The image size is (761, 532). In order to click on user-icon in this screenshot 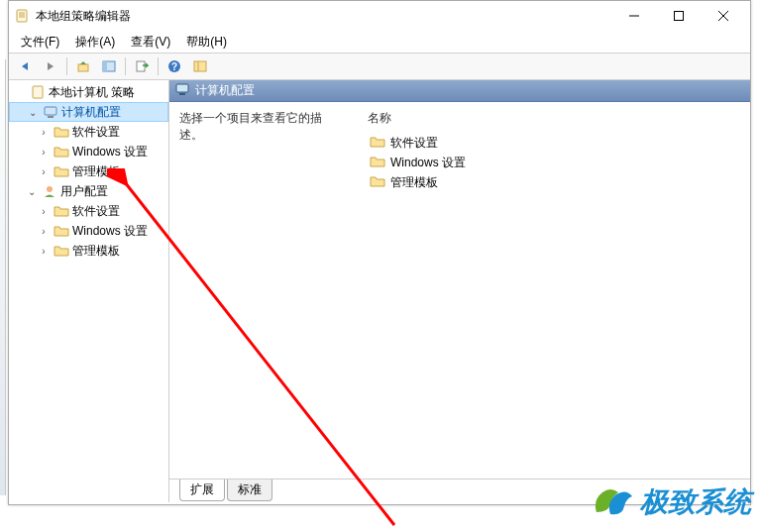, I will do `click(50, 191)`.